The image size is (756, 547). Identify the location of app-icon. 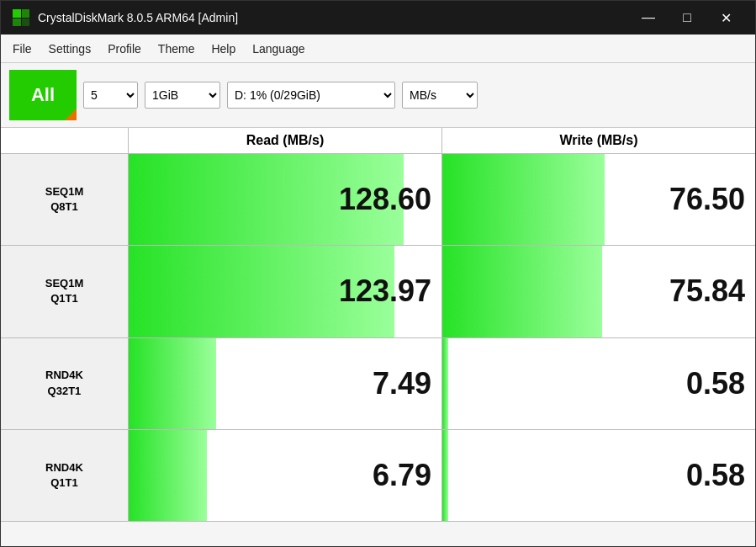
(21, 18).